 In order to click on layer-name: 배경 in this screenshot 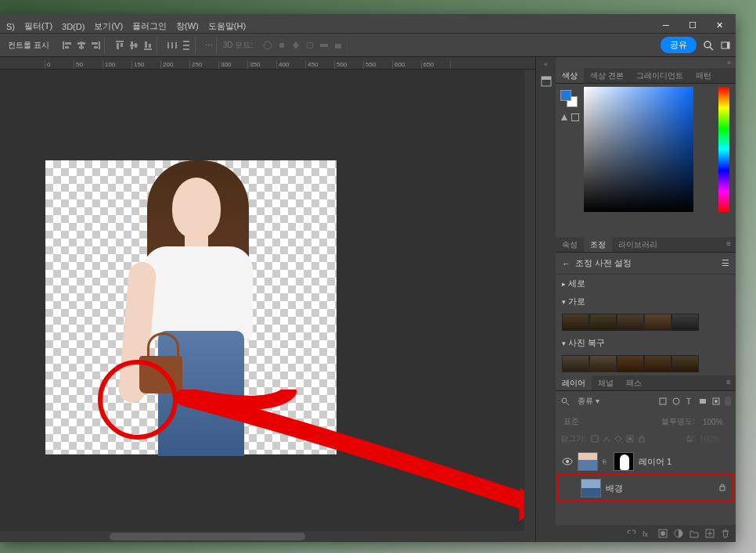, I will do `click(614, 488)`.